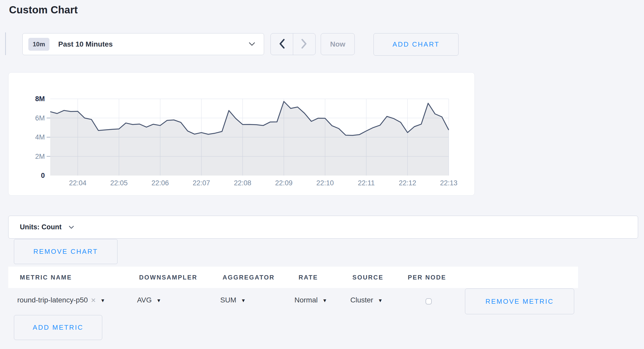 This screenshot has height=349, width=644. I want to click on aggregator-value: SUM, so click(228, 300).